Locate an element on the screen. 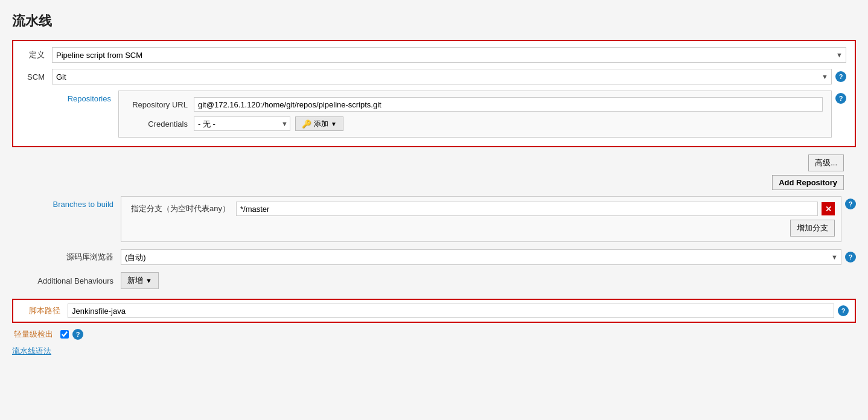 The image size is (868, 420). source-browser-row: 源码库浏览器 (自动) ▼ ? is located at coordinates (434, 257).